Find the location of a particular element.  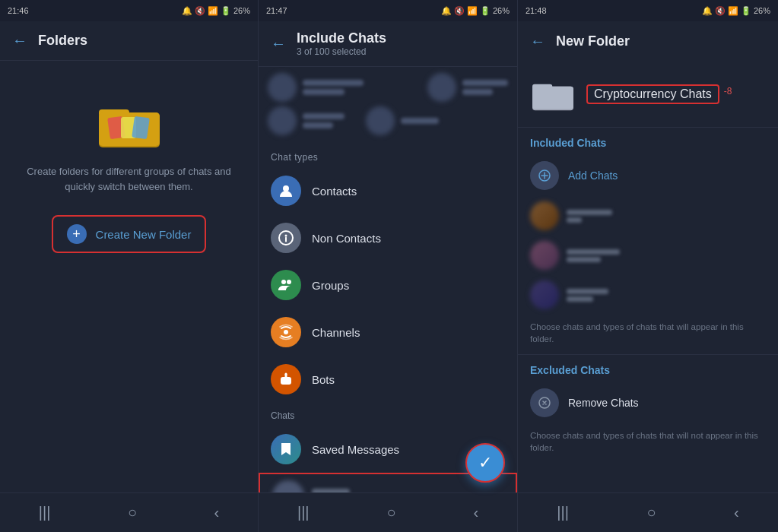

status-bar-1: 21:46 🔔 🔇 📶 🔋 26% is located at coordinates (129, 11).